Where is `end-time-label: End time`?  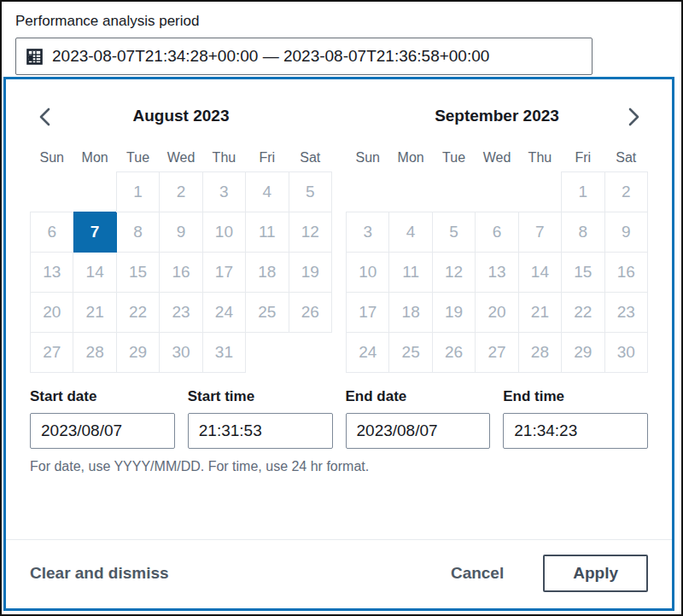
end-time-label: End time is located at coordinates (575, 397).